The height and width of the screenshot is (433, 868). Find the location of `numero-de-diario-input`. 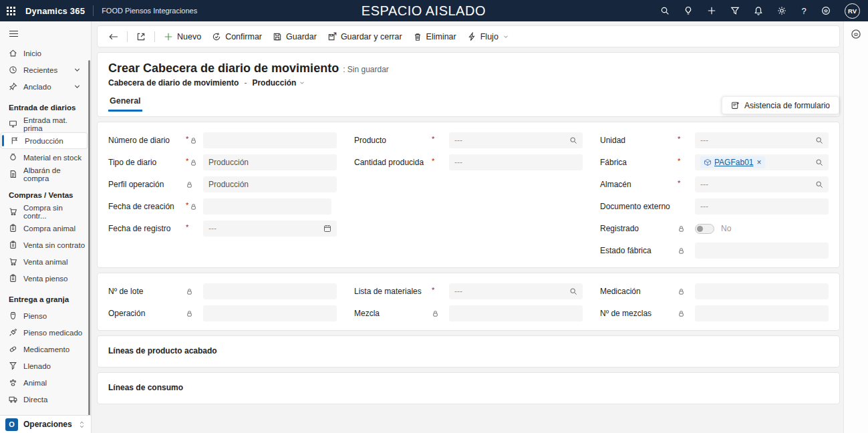

numero-de-diario-input is located at coordinates (270, 140).